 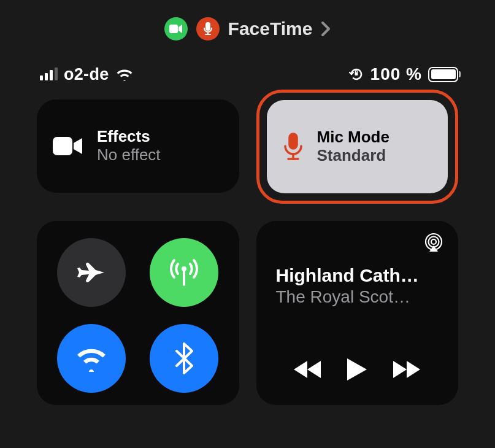 I want to click on mic-mode-highlight: Mic Mode Standard, so click(x=358, y=147).